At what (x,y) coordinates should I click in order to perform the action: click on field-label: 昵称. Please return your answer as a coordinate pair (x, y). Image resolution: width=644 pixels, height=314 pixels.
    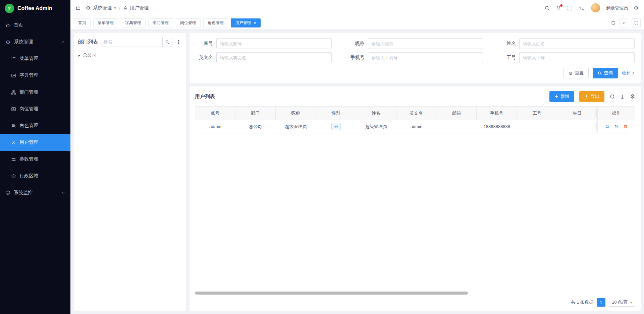
    Looking at the image, I should click on (356, 44).